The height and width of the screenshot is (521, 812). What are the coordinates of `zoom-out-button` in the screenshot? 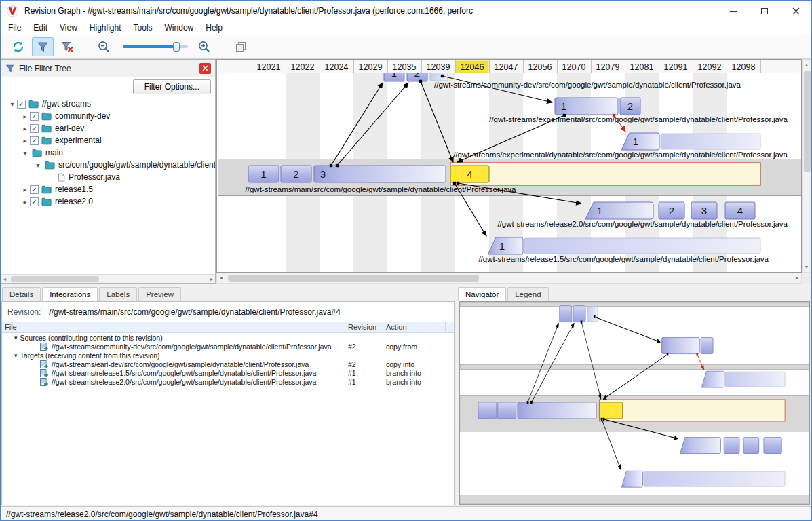 It's located at (104, 47).